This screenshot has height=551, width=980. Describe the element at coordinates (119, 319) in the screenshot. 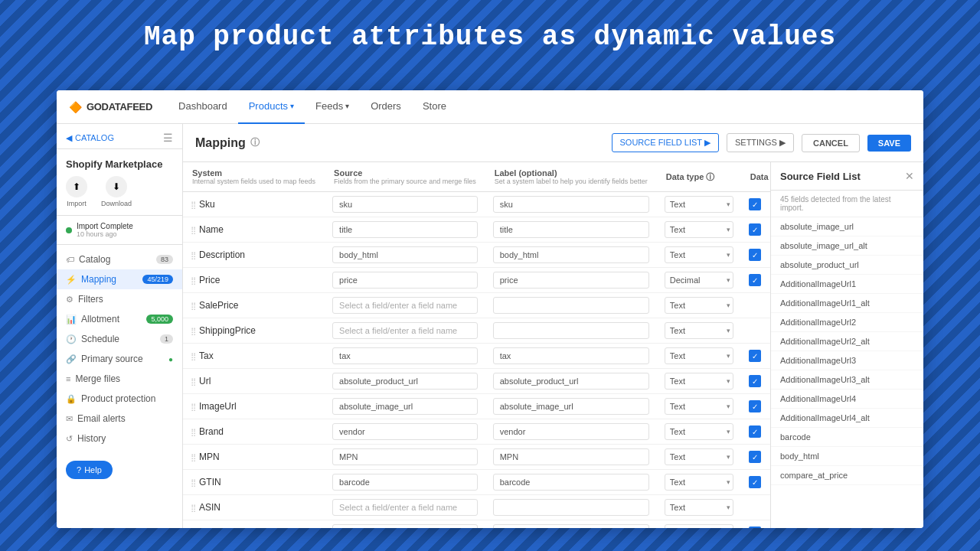

I see `sidebar-item-allotment: 📊 Allotment 5,000` at that location.